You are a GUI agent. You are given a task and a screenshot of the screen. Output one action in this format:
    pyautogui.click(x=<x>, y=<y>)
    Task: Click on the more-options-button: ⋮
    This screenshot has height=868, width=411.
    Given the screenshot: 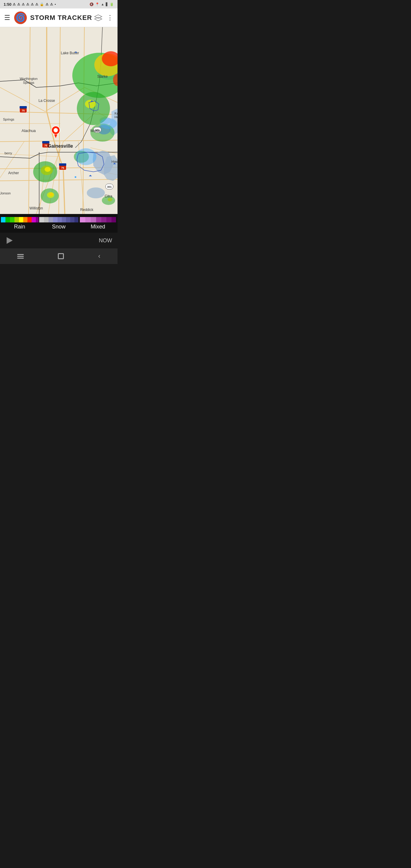 What is the action you would take?
    pyautogui.click(x=110, y=18)
    